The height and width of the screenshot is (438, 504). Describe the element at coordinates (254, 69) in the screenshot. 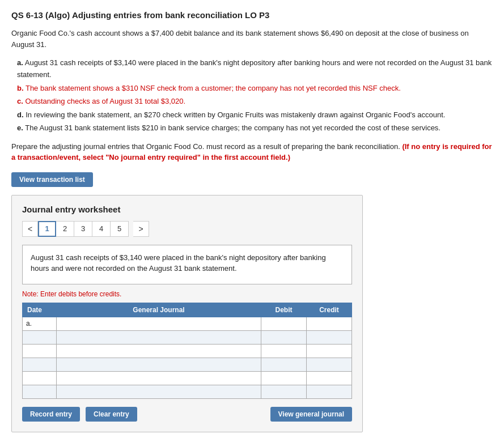

I see `point-a-text: August 31 cash receipts of $3,140 were p…` at that location.